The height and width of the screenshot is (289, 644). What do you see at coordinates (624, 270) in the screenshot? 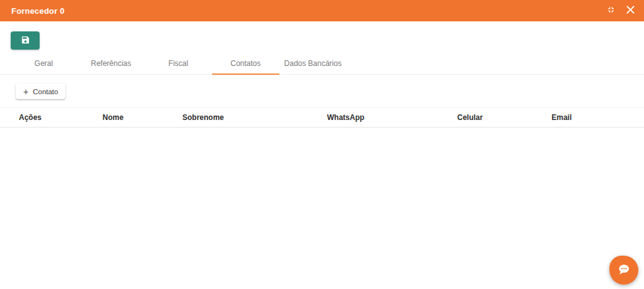
I see `chat-bubble-icon` at bounding box center [624, 270].